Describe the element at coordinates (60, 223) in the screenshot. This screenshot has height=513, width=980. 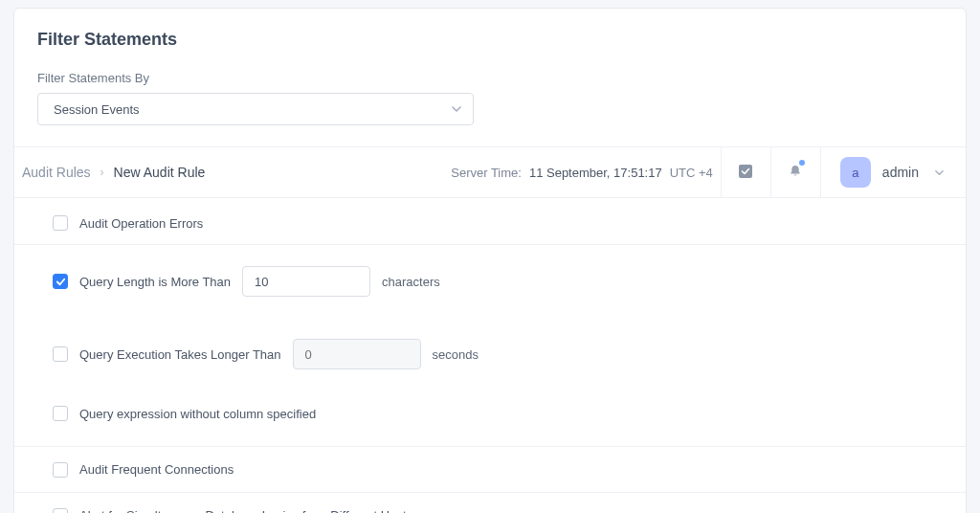
I see `checkbox-audit-operation-errors` at that location.